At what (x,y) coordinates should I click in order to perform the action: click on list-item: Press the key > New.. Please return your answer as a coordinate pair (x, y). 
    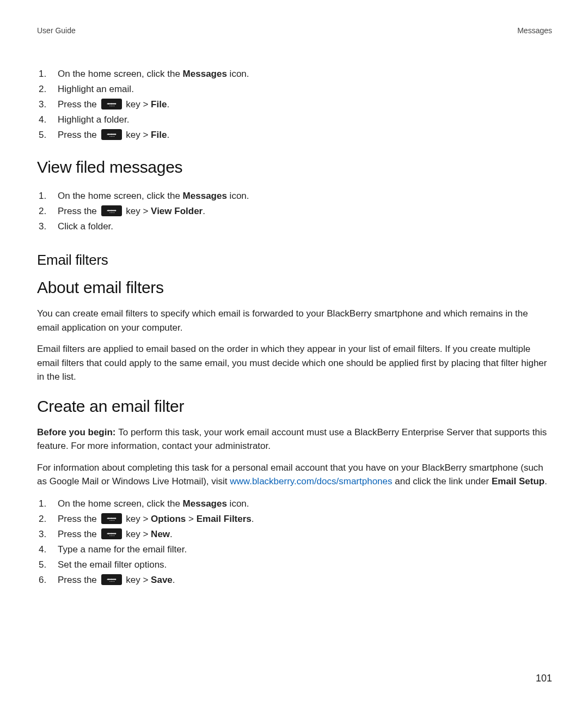
    Looking at the image, I should click on (301, 534).